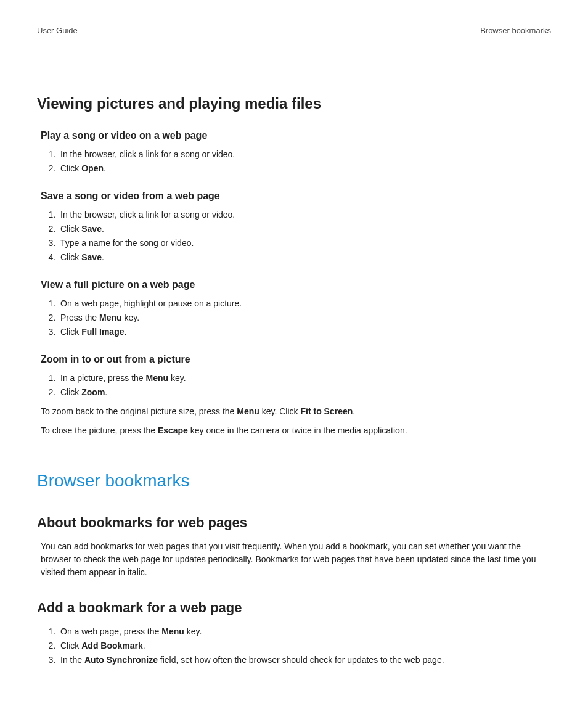  I want to click on topic-heading: View a full picture on a web page, so click(296, 285).